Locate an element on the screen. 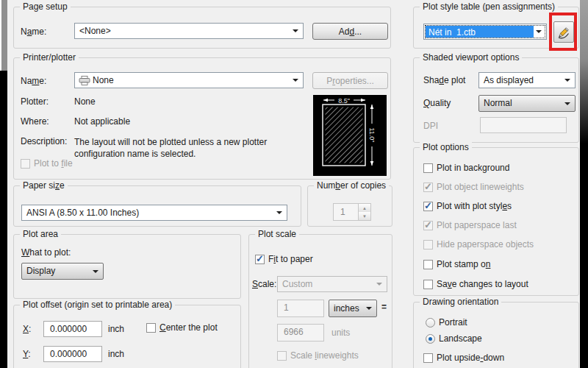 The image size is (588, 368). plotter-label: Plotter: is located at coordinates (35, 102).